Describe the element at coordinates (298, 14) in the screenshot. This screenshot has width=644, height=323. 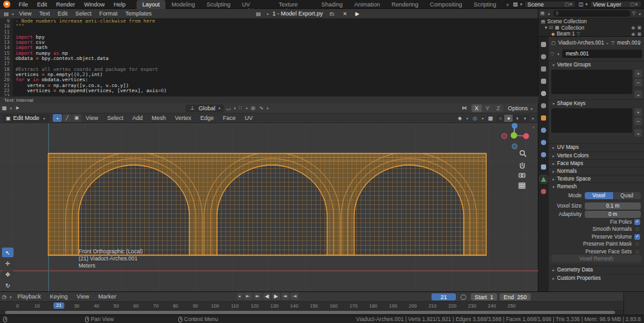
I see `text-datablock-name: 1 - Model Export.py` at that location.